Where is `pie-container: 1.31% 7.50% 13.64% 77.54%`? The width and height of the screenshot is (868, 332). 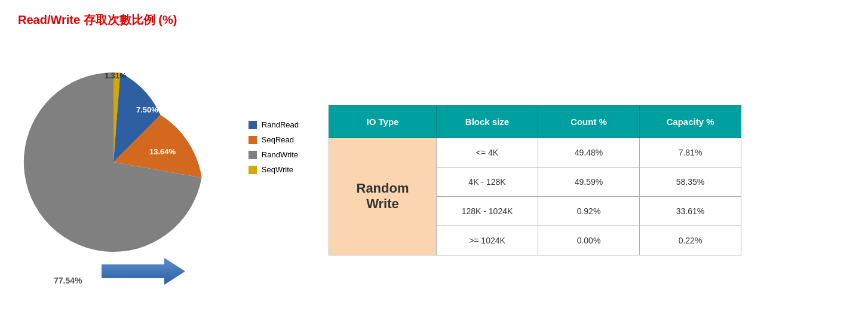 pie-container: 1.31% 7.50% 13.64% 77.54% is located at coordinates (114, 162).